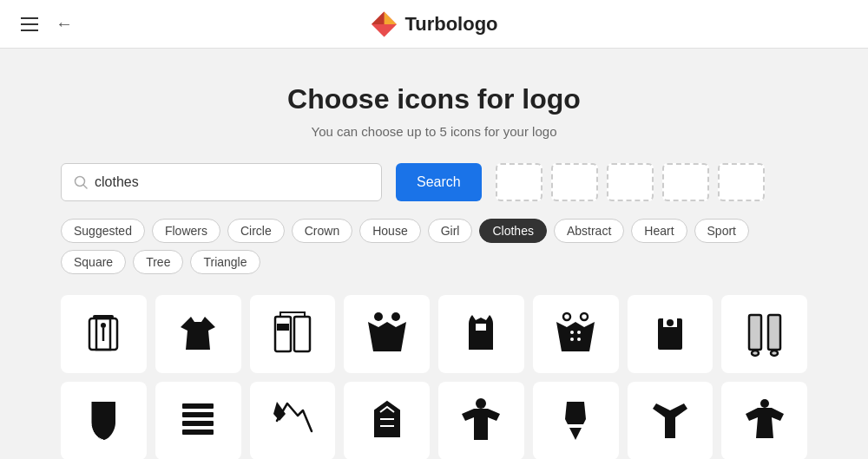 This screenshot has width=868, height=459. Describe the element at coordinates (434, 182) in the screenshot. I see `search-area: Search` at that location.